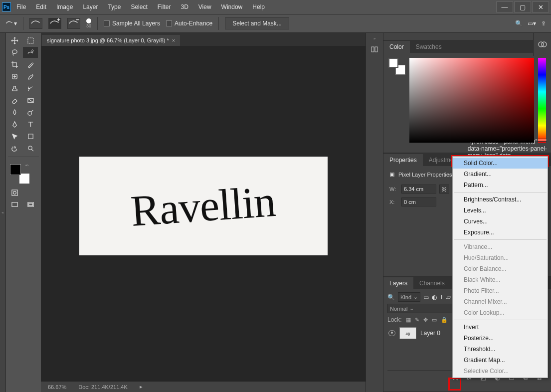  Describe the element at coordinates (523, 7) in the screenshot. I see `maximize-button: ▢` at that location.